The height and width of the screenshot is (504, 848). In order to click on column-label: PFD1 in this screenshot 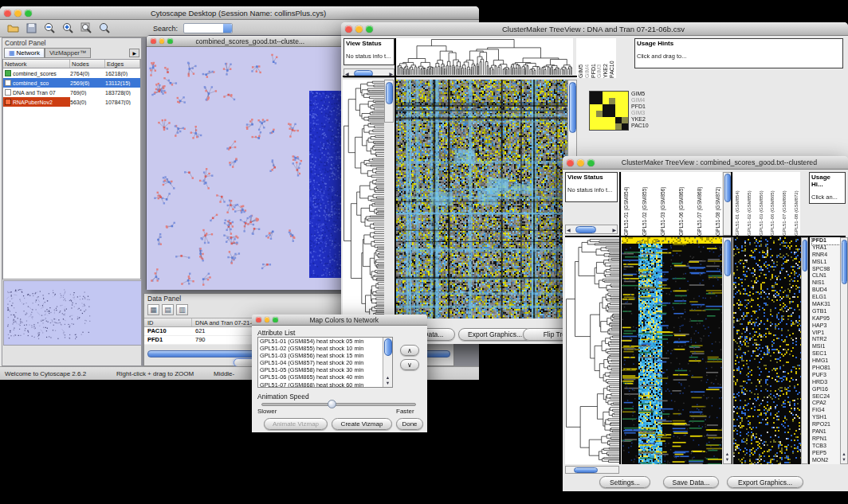, I will do `click(593, 58)`.